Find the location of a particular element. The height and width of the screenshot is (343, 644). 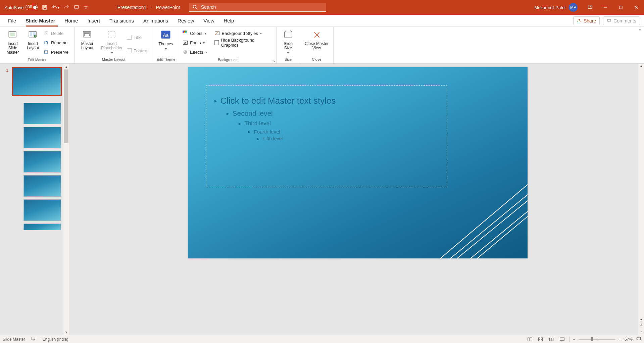

text-level-2: Second level is located at coordinates (253, 113).